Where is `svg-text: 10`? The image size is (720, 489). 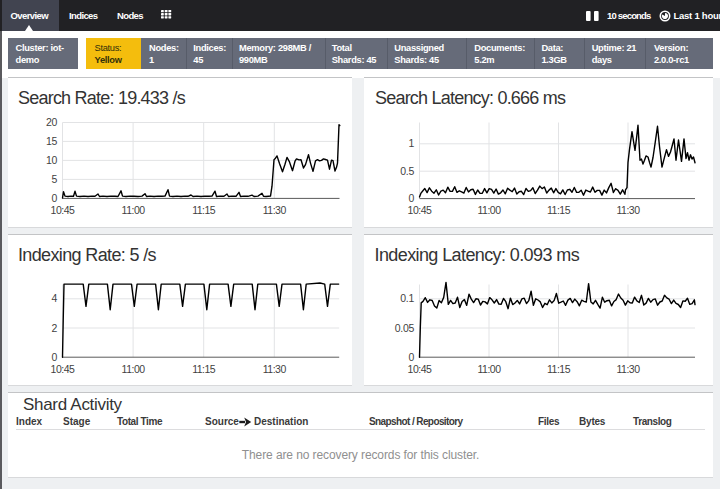
svg-text: 10 is located at coordinates (52, 160).